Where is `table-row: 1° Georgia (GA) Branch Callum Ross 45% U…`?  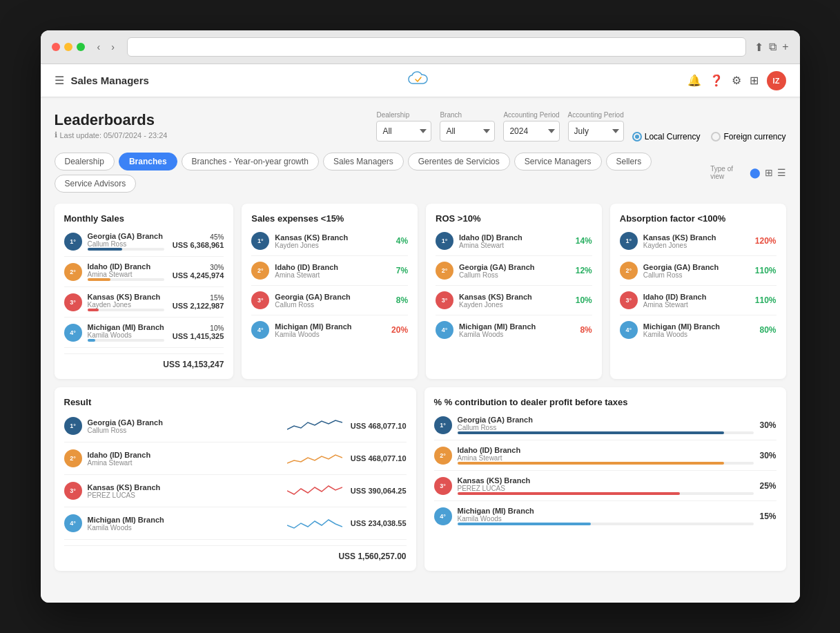
table-row: 1° Georgia (GA) Branch Callum Ross 45% U… is located at coordinates (144, 244).